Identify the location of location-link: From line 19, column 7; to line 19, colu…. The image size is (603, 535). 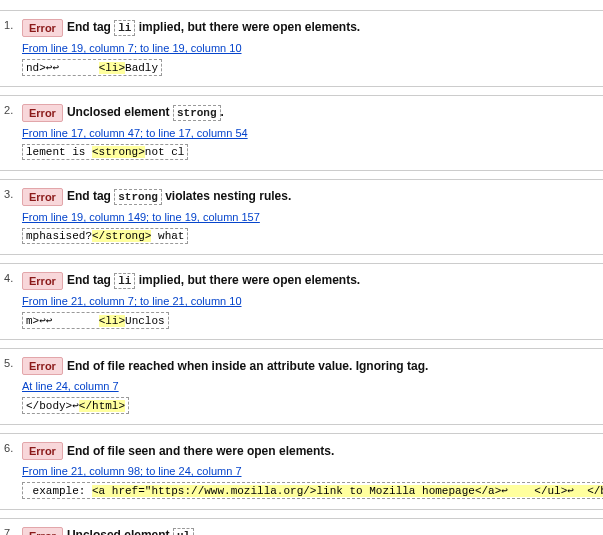
(132, 48).